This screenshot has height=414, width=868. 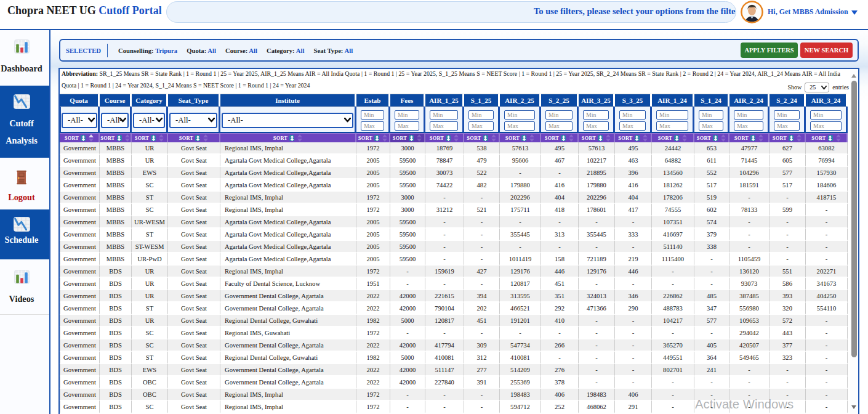 I want to click on sort-button-s_2_24: SORT, so click(x=788, y=138).